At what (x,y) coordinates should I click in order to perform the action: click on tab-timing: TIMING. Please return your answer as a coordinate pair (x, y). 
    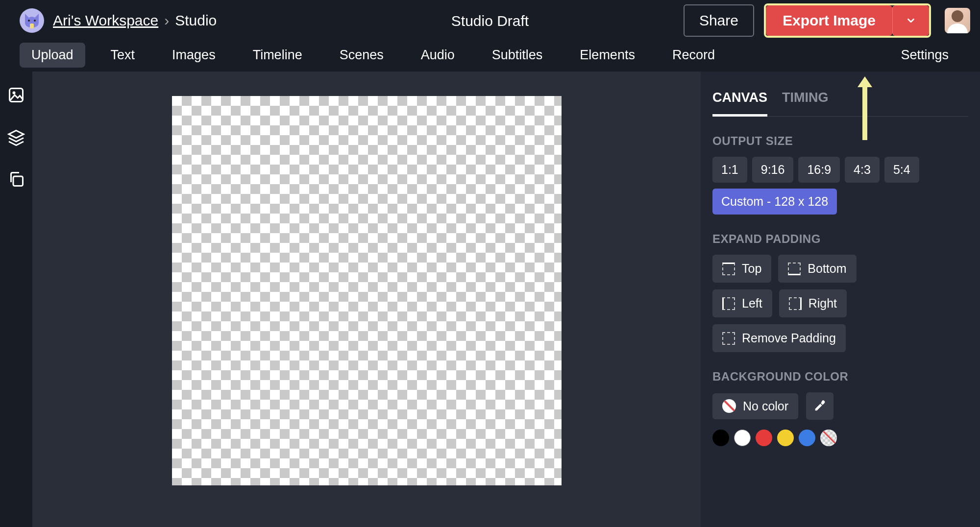
    Looking at the image, I should click on (806, 100).